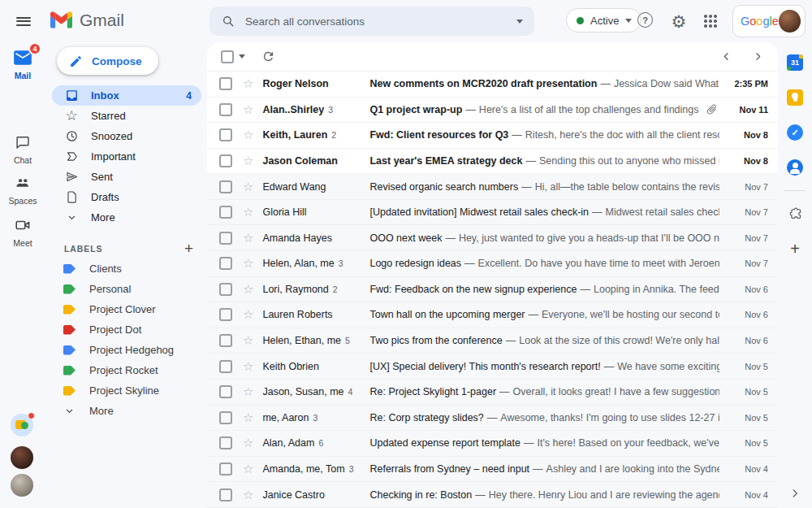 The image size is (812, 508). Describe the element at coordinates (726, 57) in the screenshot. I see `newer-page-button` at that location.